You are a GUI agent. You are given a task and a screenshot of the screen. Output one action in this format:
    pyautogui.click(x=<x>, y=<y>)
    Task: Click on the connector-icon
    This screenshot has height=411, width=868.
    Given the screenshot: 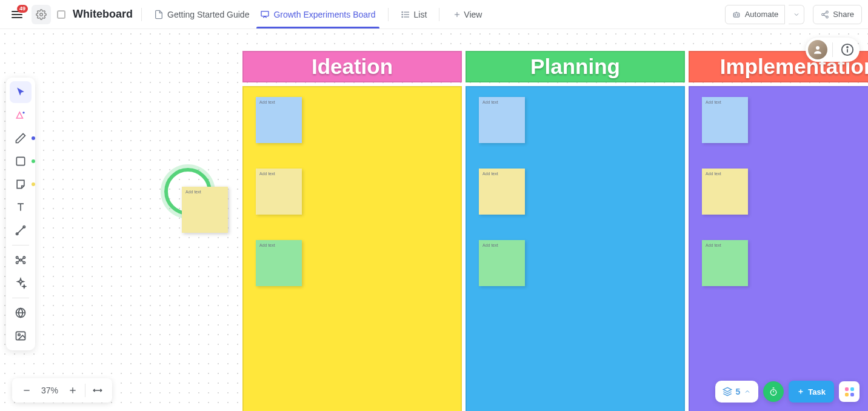 What is the action you would take?
    pyautogui.click(x=21, y=230)
    